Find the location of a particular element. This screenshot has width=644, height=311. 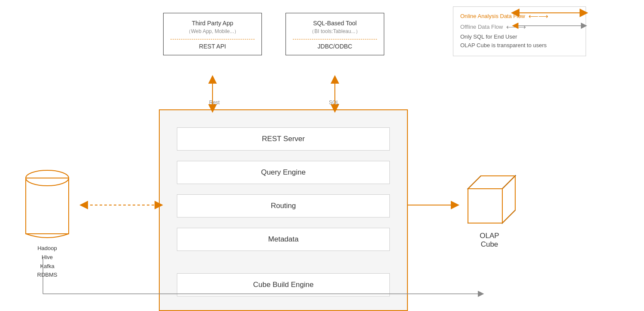

cube-build-box: Cube Build Engine is located at coordinates (283, 285).